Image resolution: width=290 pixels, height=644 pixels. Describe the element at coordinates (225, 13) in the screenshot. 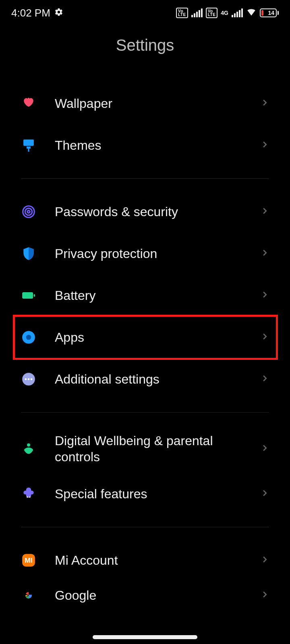

I see `network-type: 4G` at that location.